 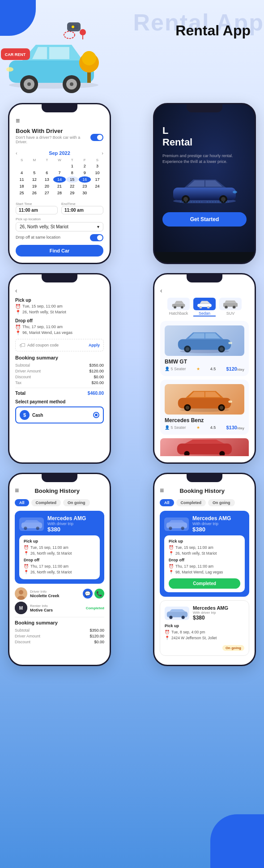 What do you see at coordinates (21, 180) in the screenshot?
I see `cal-11: 11` at bounding box center [21, 180].